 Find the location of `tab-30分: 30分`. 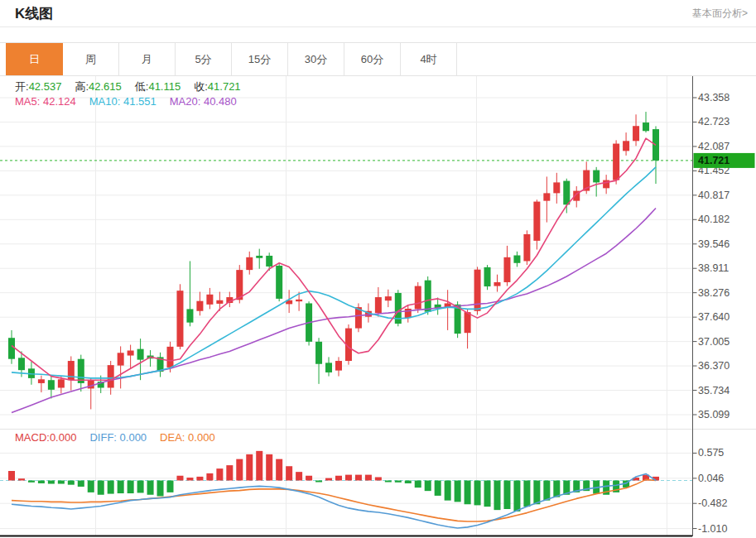

tab-30分: 30分 is located at coordinates (316, 60).